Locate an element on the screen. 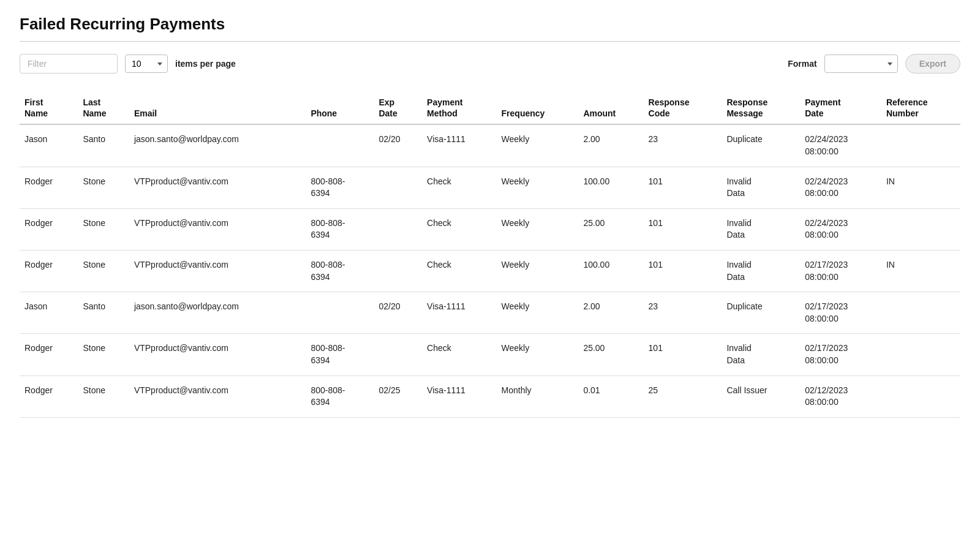  page-title: Failed Recurring Payments is located at coordinates (490, 25).